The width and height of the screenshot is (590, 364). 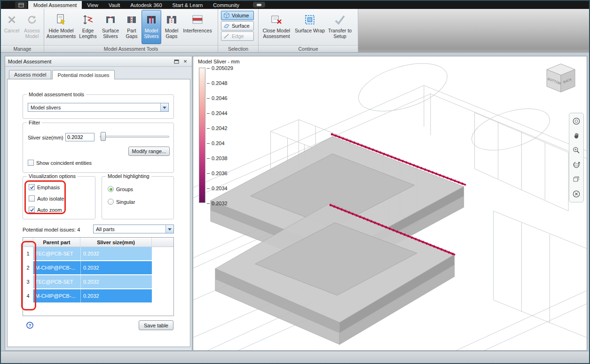 I want to click on assessment-tool-dropdown-value: Model slivers, so click(x=94, y=107).